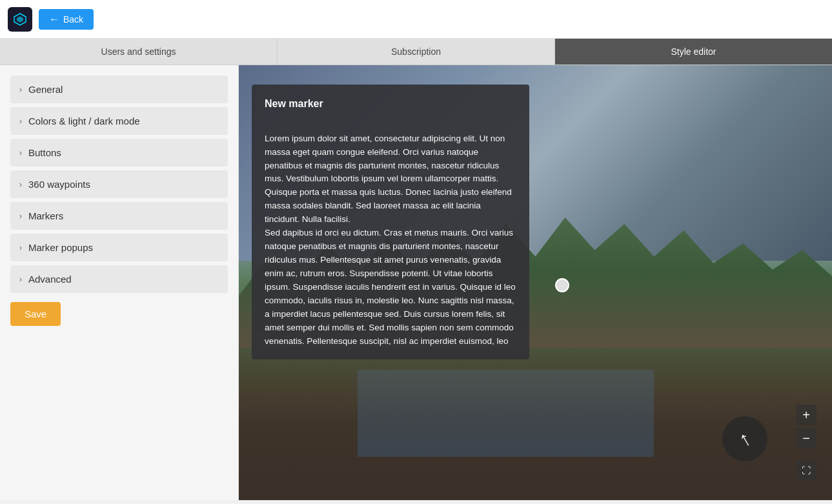 Image resolution: width=832 pixels, height=504 pixels. What do you see at coordinates (66, 19) in the screenshot?
I see `back-button: ← Back` at bounding box center [66, 19].